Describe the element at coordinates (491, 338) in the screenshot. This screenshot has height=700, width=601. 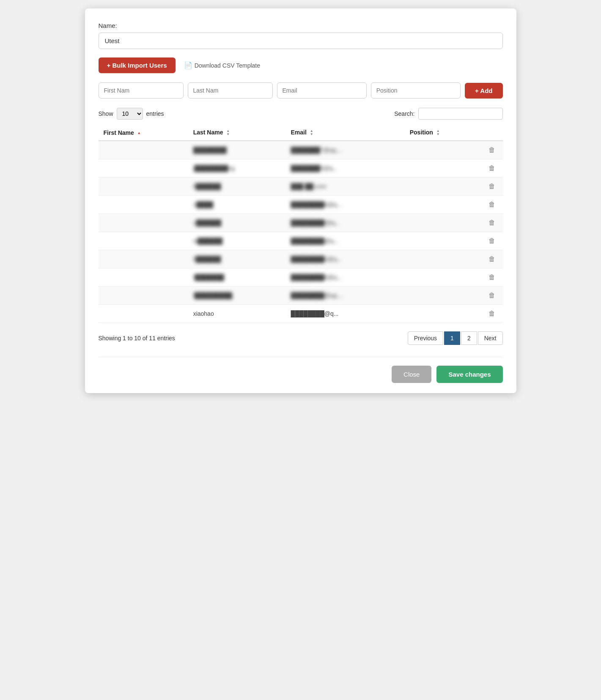
I see `next-button: Next` at that location.